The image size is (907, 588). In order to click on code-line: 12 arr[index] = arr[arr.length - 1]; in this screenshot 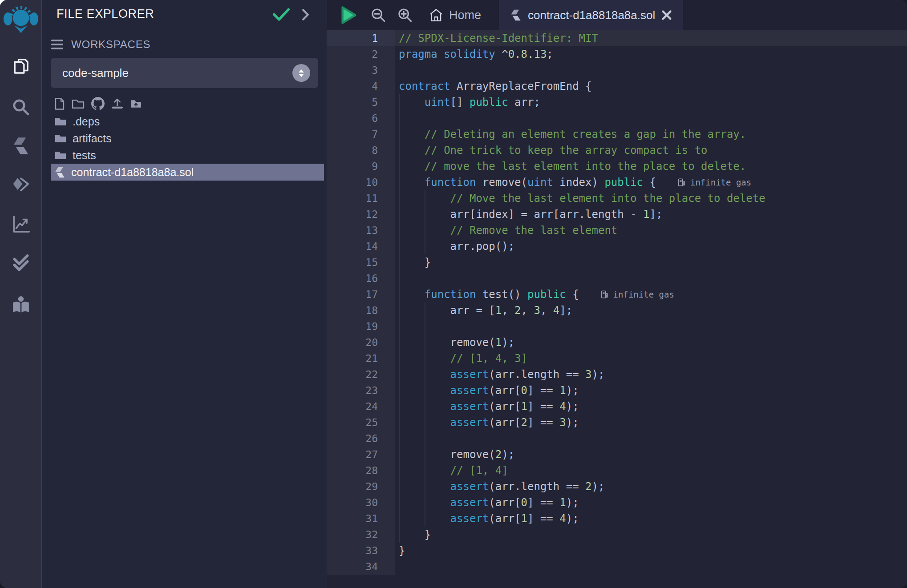, I will do `click(617, 214)`.